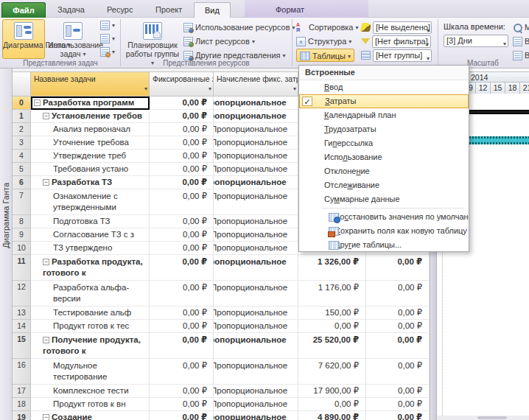  Describe the element at coordinates (221, 346) in the screenshot. I see `table-row: 15−Получение продукта, готового к0,00 ₽П…` at that location.